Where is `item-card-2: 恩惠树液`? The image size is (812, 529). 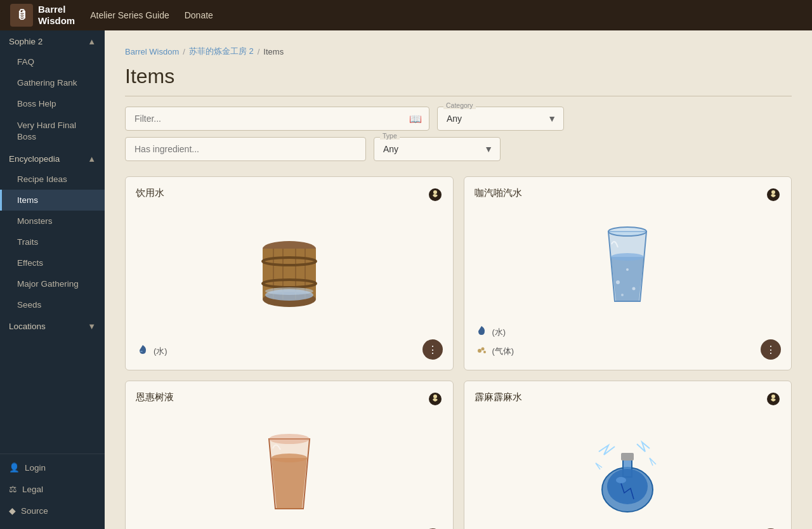
item-card-2: 恩惠树液 is located at coordinates (289, 455).